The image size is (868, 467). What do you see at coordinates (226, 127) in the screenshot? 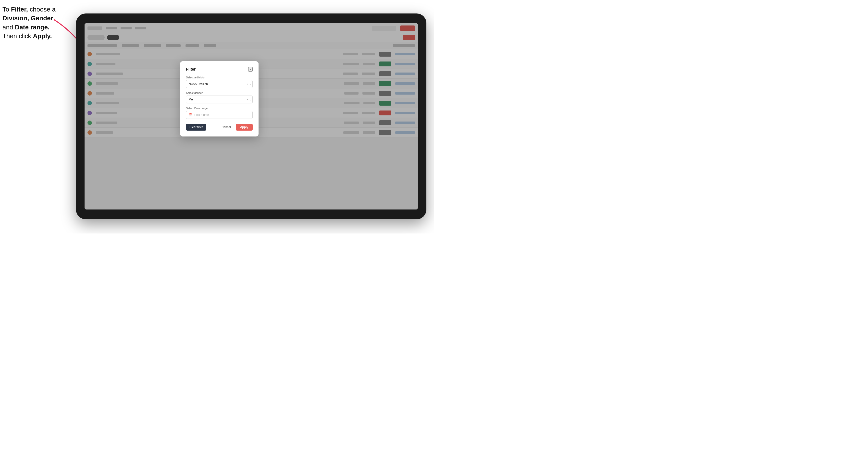
I see `cancel-button: Cancel` at bounding box center [226, 127].